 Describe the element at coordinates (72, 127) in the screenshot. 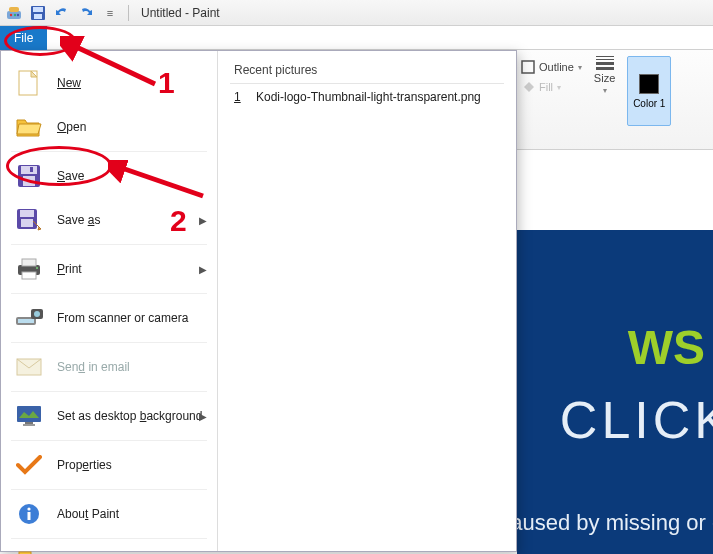

I see `menu-open-label: Open` at that location.